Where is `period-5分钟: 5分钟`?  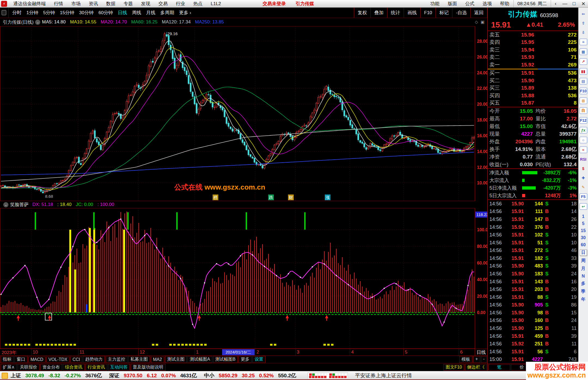 period-5分钟: 5分钟 is located at coordinates (49, 13).